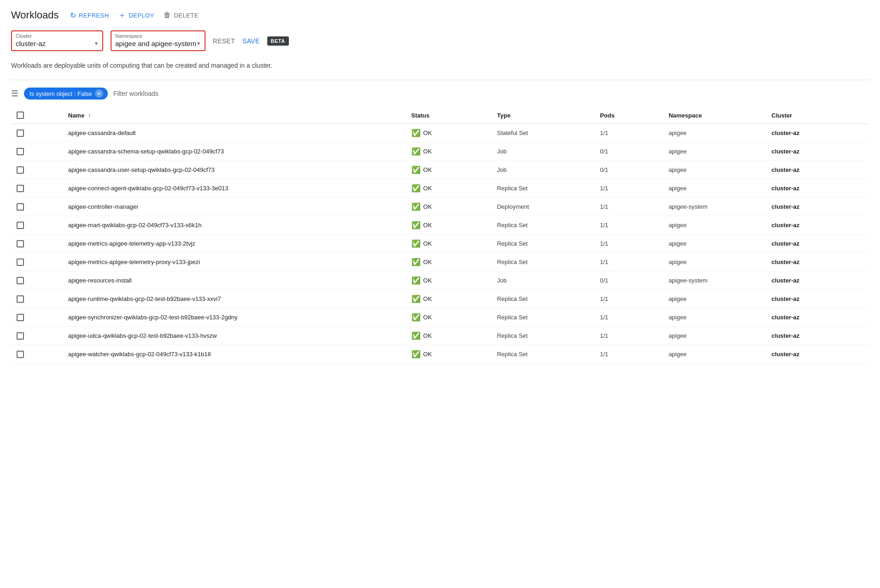 This screenshot has width=880, height=588. What do you see at coordinates (234, 152) in the screenshot?
I see `row-name-1: apigee-cassandra-schema-setup-qwiklabs-g…` at bounding box center [234, 152].